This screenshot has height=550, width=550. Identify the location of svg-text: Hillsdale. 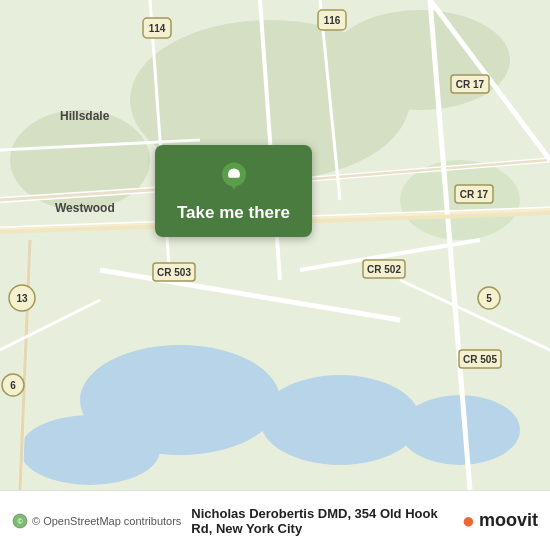
(85, 116).